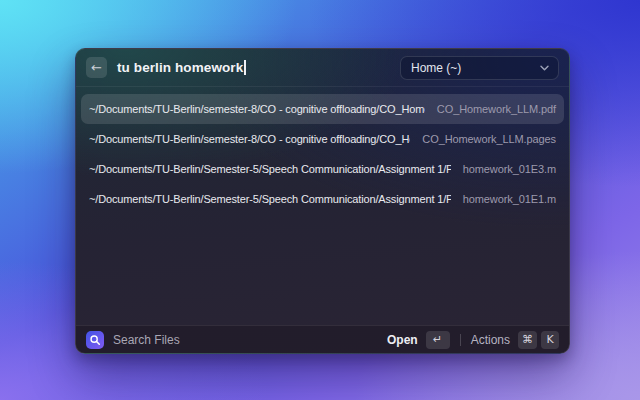  Describe the element at coordinates (510, 169) in the screenshot. I see `result-filename: homework_01E3.m` at that location.